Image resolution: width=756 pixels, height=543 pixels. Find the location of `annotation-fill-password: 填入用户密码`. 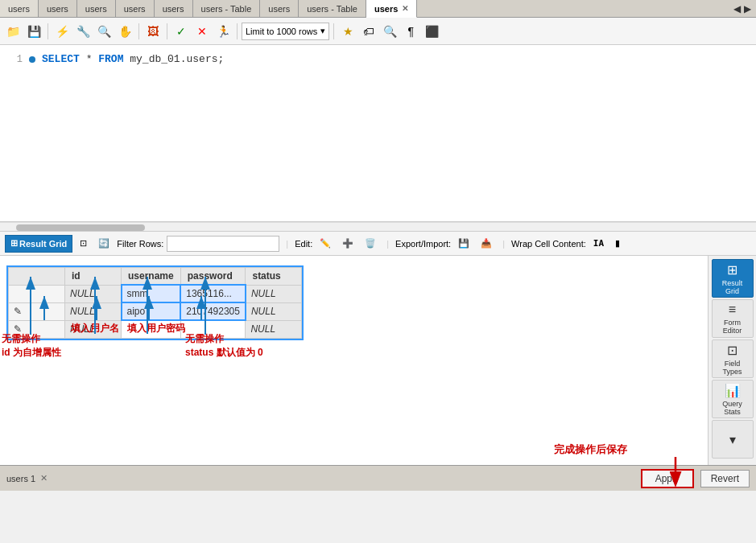

annotation-fill-password: 填入用户密码 is located at coordinates (156, 328).